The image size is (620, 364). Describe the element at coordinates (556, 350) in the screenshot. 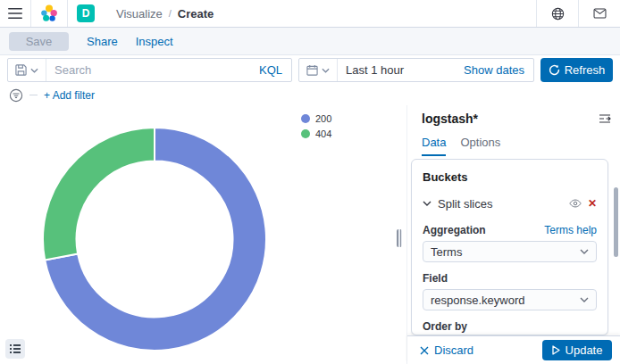

I see `play-icon` at that location.